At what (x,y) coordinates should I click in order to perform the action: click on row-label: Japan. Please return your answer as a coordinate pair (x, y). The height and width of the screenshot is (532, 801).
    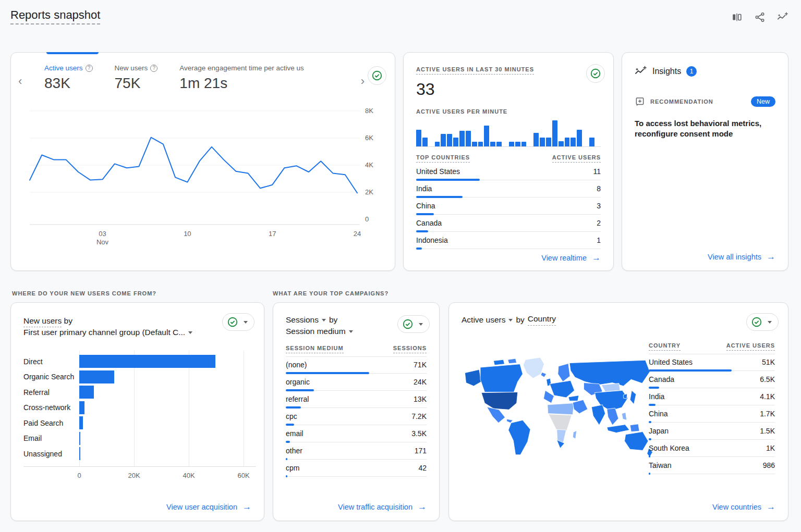
    Looking at the image, I should click on (659, 431).